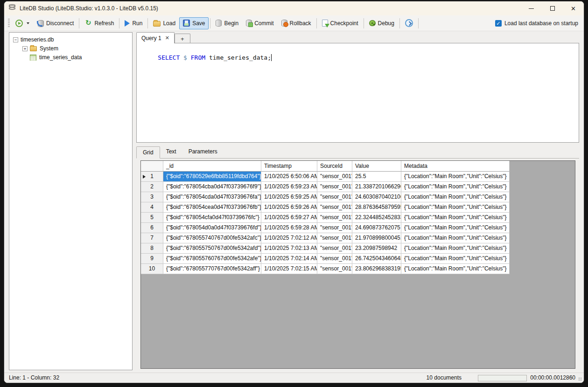 The image size is (588, 387). I want to click on startup-checkbox: ✓, so click(498, 23).